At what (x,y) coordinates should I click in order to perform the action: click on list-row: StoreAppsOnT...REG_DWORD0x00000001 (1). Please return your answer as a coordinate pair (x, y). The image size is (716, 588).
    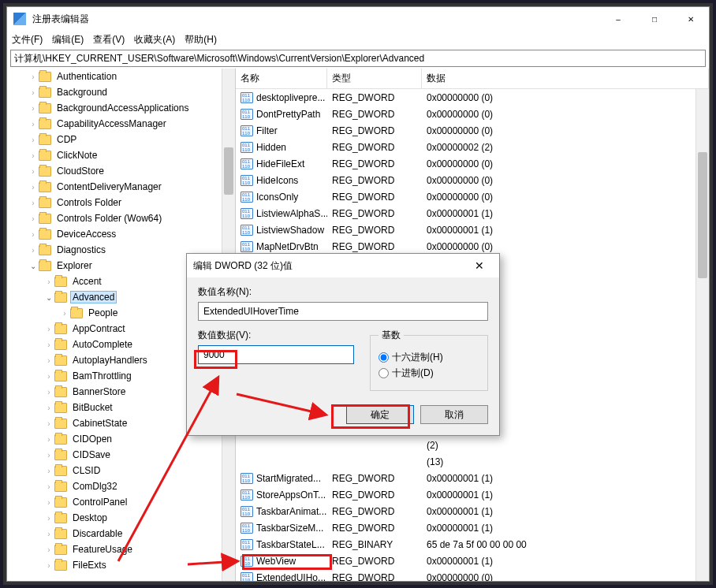
    Looking at the image, I should click on (472, 495).